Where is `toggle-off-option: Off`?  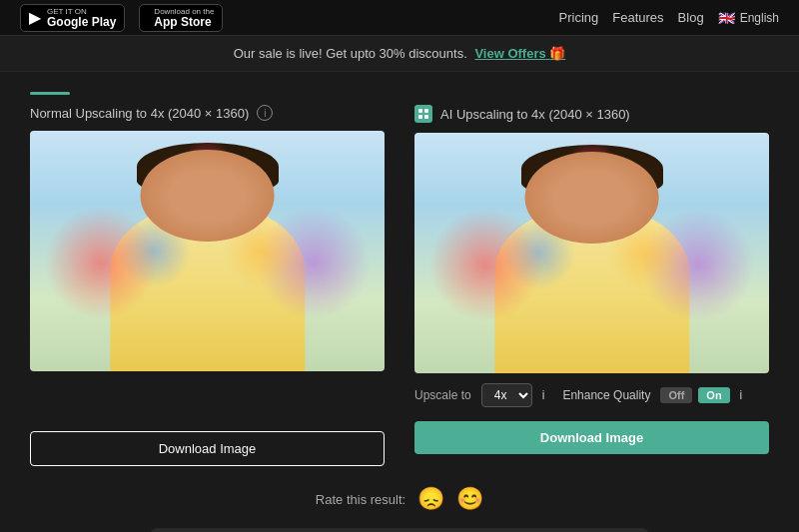
toggle-off-option: Off is located at coordinates (676, 395).